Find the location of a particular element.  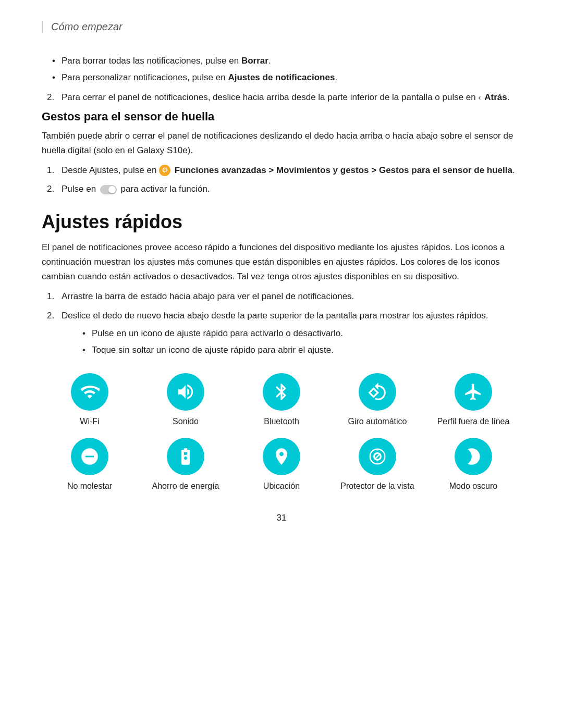

ajustes-step2: 2. Deslice el dedo de nuevo hacia abajo … is located at coordinates (284, 333).